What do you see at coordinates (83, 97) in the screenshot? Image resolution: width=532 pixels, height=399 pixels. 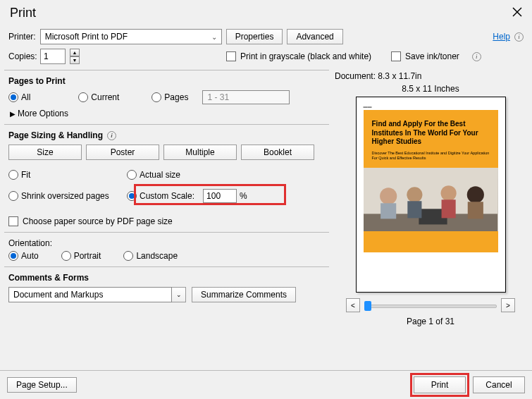 I see `radio-current` at bounding box center [83, 97].